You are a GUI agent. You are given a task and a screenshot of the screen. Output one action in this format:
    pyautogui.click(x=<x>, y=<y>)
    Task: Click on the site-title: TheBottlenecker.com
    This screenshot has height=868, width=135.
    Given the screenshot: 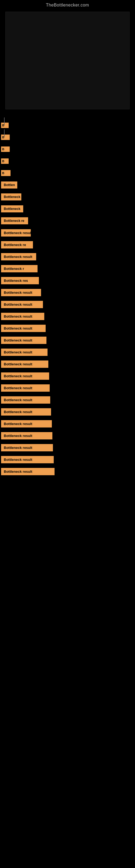 What is the action you would take?
    pyautogui.click(x=68, y=5)
    